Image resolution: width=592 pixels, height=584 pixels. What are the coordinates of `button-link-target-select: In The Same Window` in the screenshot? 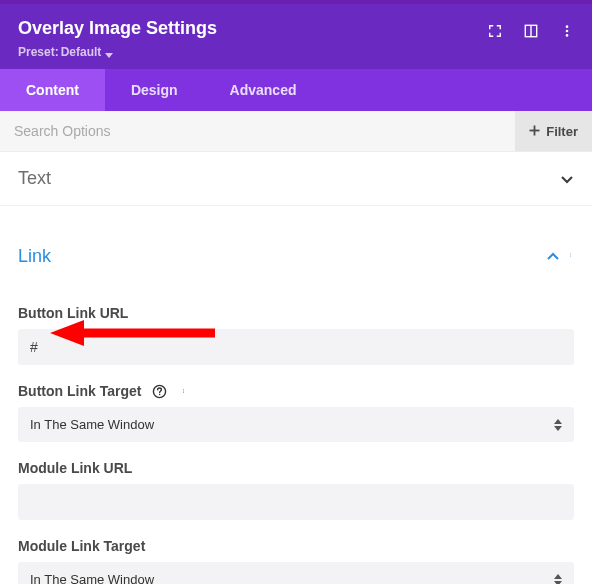 It's located at (296, 424).